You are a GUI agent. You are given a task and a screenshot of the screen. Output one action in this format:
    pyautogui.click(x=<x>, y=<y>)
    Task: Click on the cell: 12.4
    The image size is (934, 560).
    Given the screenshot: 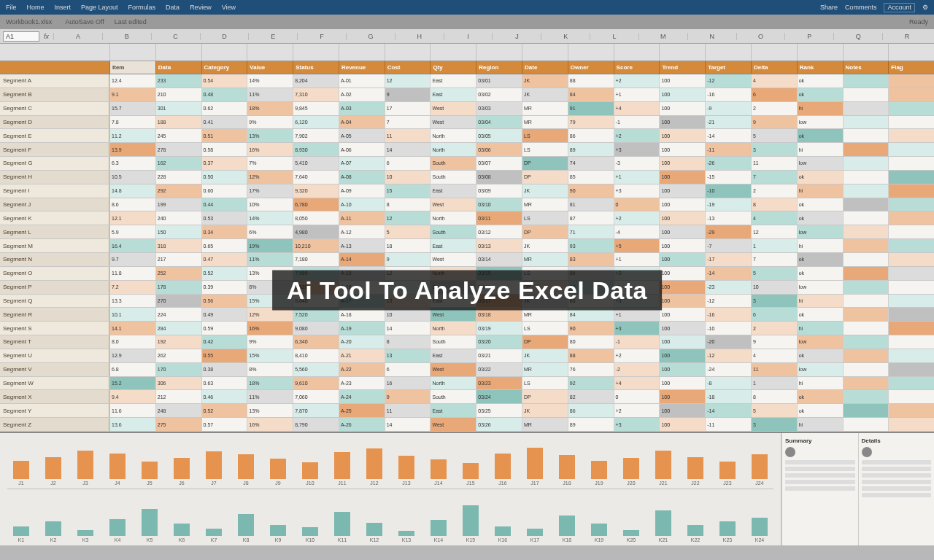 What is the action you would take?
    pyautogui.click(x=133, y=81)
    